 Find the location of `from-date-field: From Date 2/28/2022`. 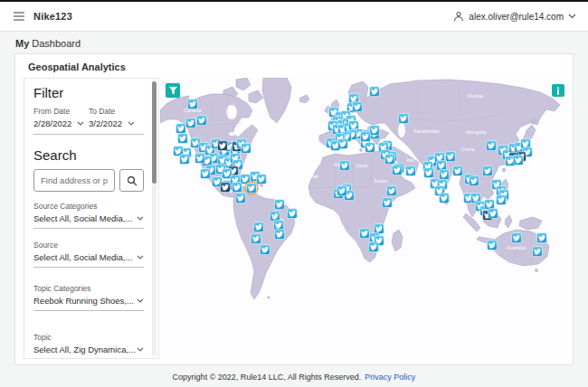

from-date-field: From Date 2/28/2022 is located at coordinates (62, 118).